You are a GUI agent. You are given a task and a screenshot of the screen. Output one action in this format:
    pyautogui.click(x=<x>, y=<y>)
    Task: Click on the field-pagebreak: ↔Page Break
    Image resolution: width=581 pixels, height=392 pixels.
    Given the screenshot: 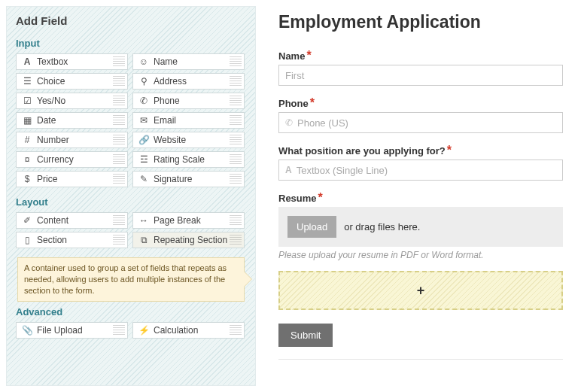 What is the action you would take?
    pyautogui.click(x=188, y=220)
    